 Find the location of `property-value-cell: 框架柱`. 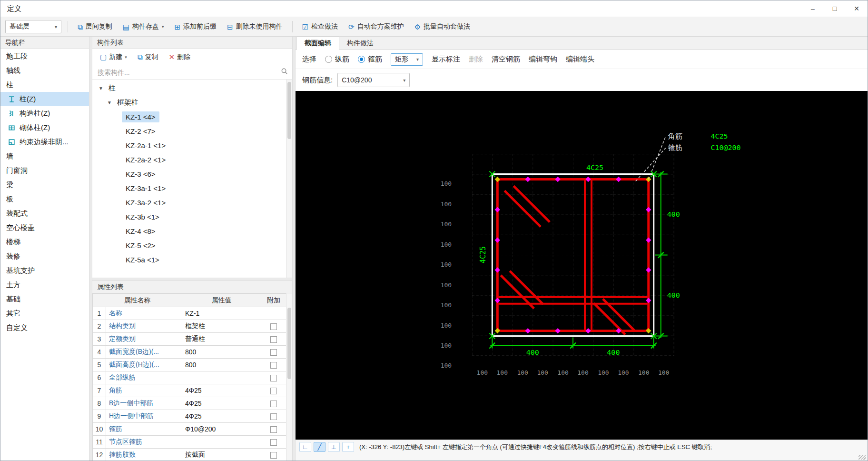

property-value-cell: 框架柱 is located at coordinates (222, 327).